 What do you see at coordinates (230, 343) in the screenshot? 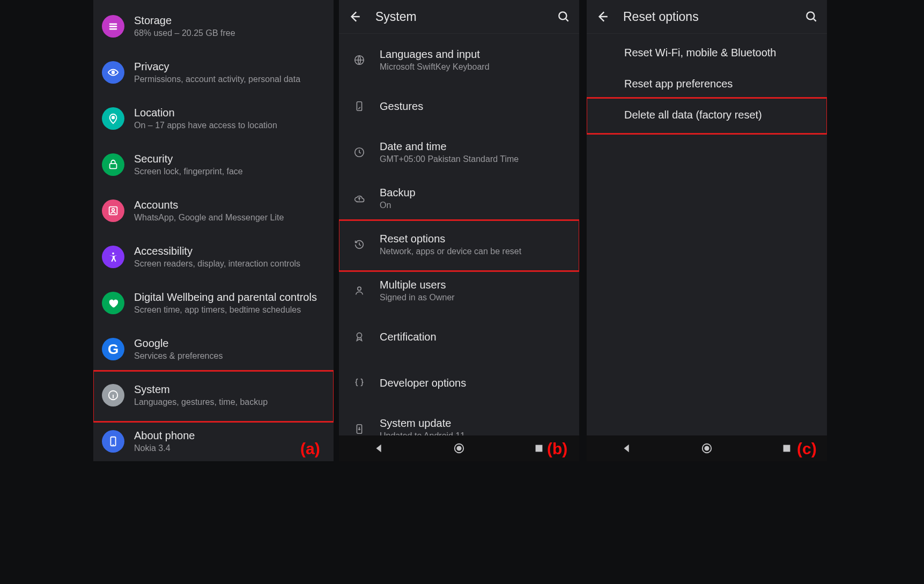
I see `item-title: Google` at bounding box center [230, 343].